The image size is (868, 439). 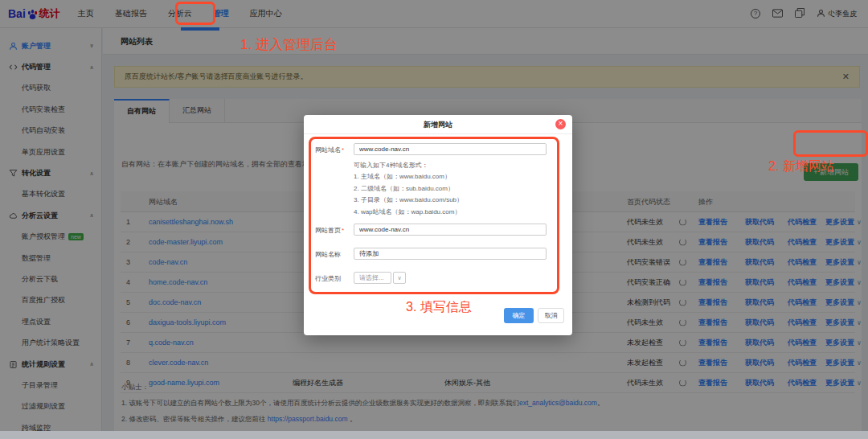 I want to click on site-name-field-label: 网站名称, so click(x=334, y=254).